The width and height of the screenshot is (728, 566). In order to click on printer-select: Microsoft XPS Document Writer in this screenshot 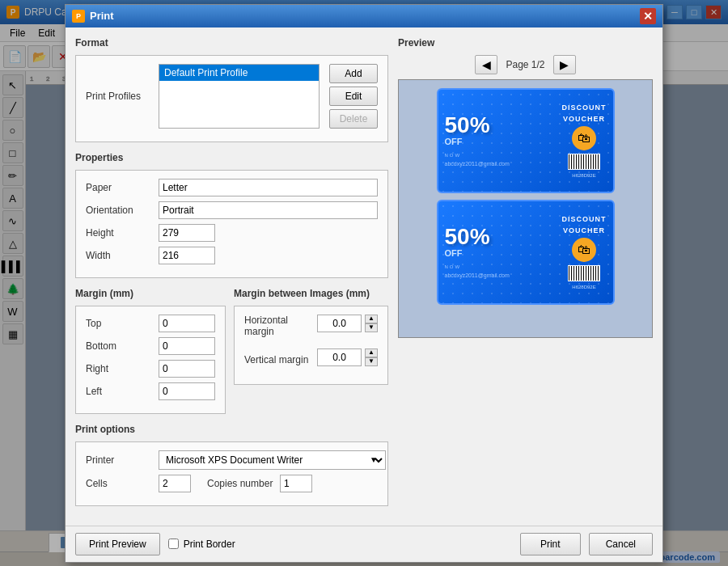, I will do `click(272, 460)`.